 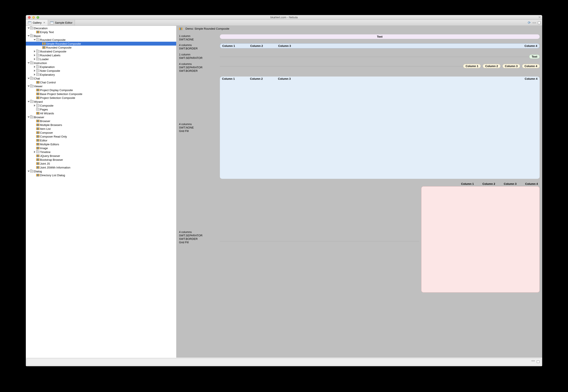 What do you see at coordinates (529, 23) in the screenshot?
I see `refresh-icon: ⟳` at bounding box center [529, 23].